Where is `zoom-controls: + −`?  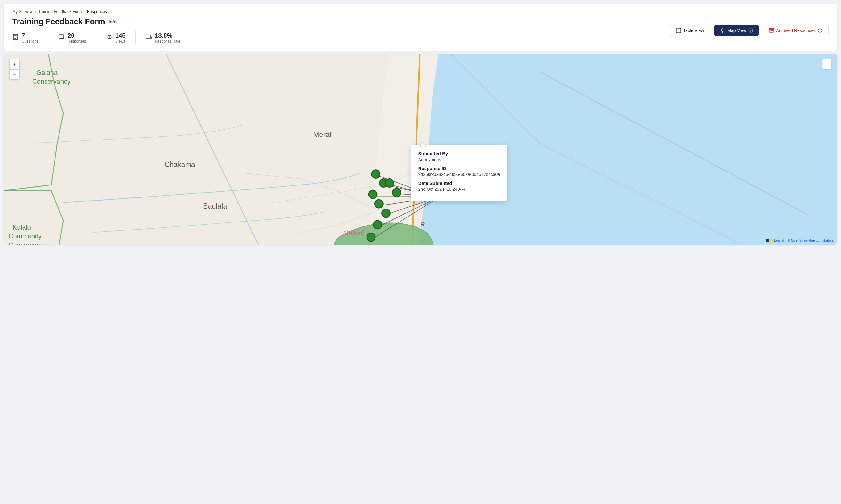
zoom-controls: + − is located at coordinates (14, 69).